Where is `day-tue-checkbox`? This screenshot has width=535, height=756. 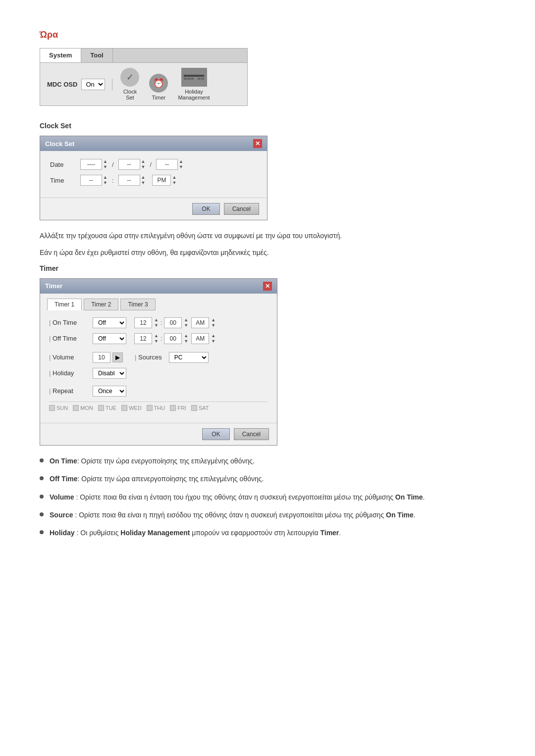 day-tue-checkbox is located at coordinates (101, 408).